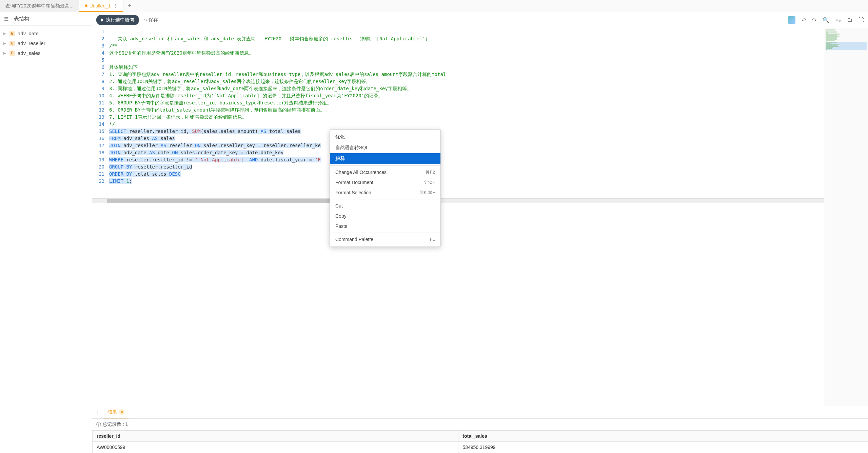  I want to click on sidebar: ☰ 表结构 ▶ E adv_date ▶ E adv_reseller ▶ E …, so click(46, 233).